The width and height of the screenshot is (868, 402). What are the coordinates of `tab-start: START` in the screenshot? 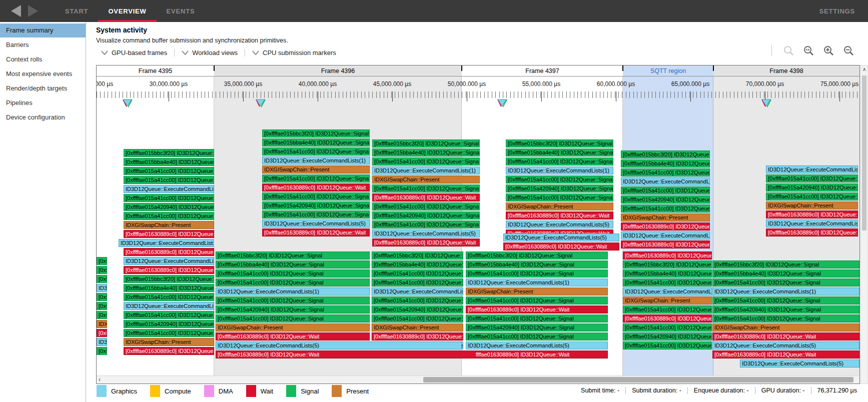 It's located at (77, 11).